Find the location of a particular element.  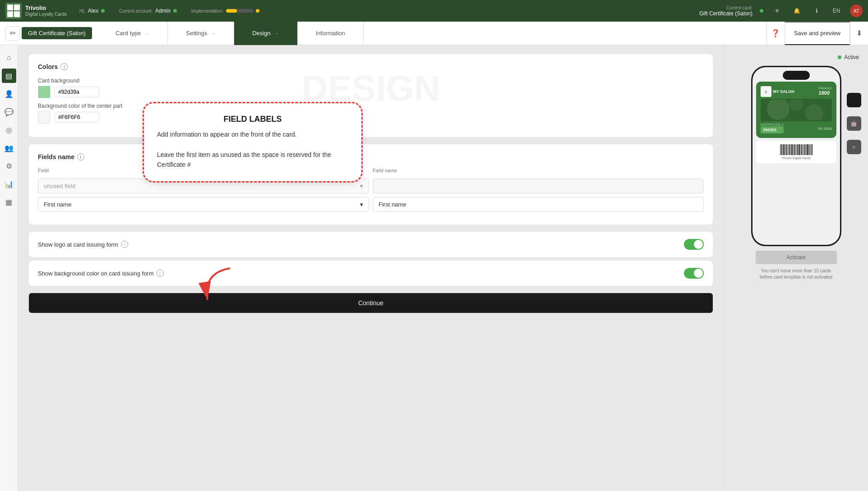

fields-section: Fields name i Field Field name unused fi… is located at coordinates (371, 184).